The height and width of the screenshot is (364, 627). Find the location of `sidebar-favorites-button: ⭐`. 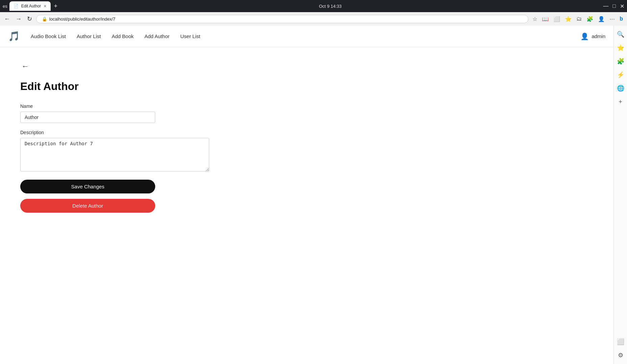

sidebar-favorites-button: ⭐ is located at coordinates (621, 48).